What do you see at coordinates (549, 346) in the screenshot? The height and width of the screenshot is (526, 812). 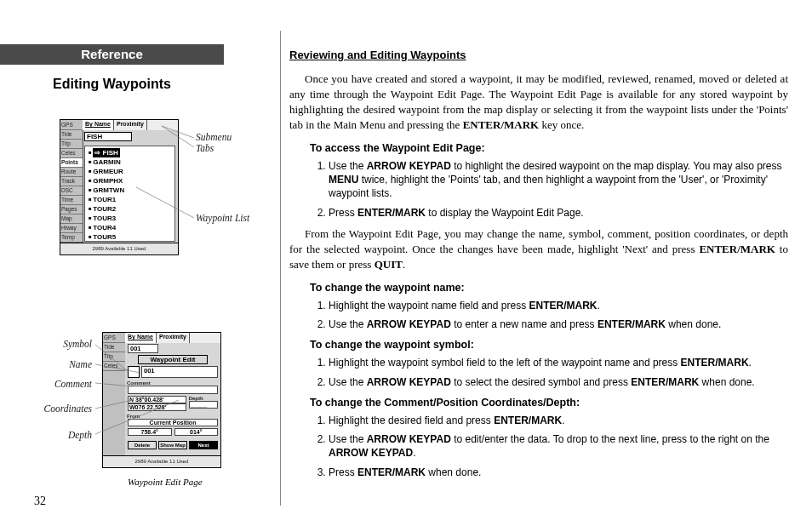 I see `symbol-head: To change the waypoint symbol:` at bounding box center [549, 346].